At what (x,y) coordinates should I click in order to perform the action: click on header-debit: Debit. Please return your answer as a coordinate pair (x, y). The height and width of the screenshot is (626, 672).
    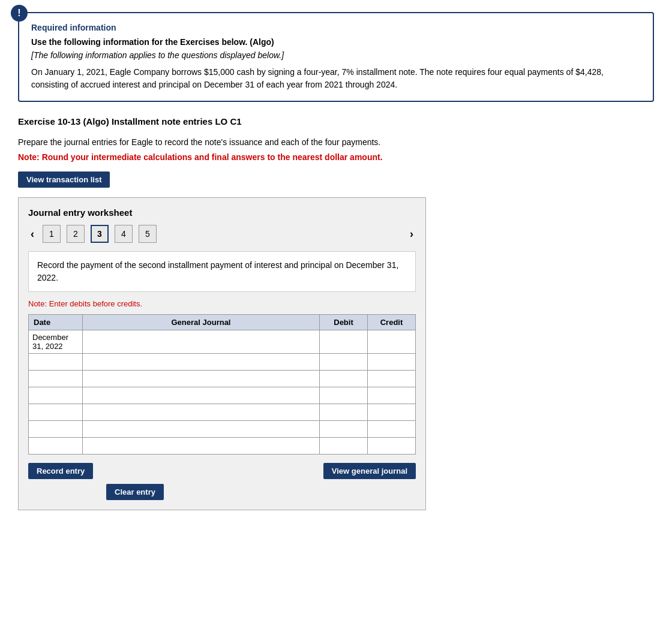
    Looking at the image, I should click on (344, 323).